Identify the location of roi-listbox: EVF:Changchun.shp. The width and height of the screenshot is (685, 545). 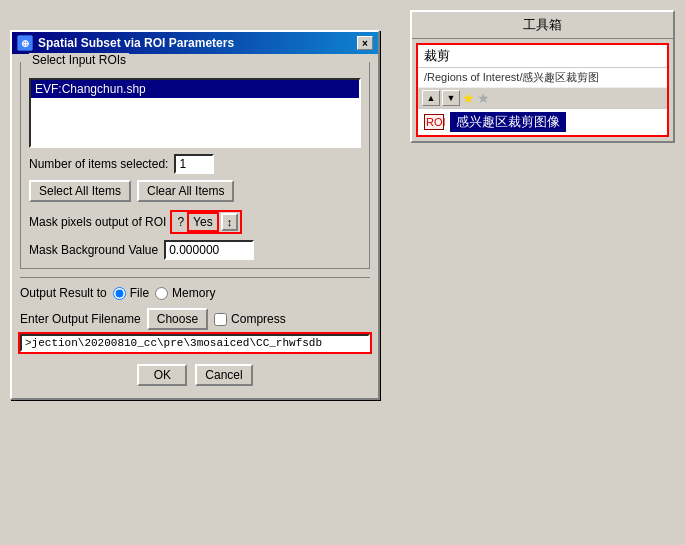
(195, 113).